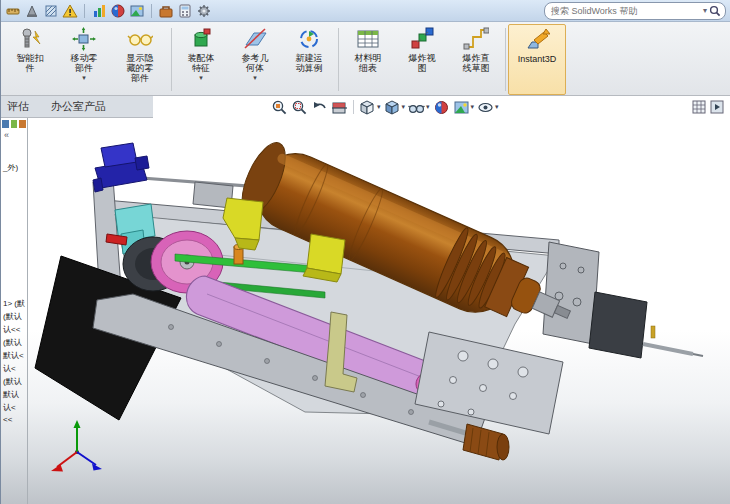 The image size is (730, 504). Describe the element at coordinates (464, 108) in the screenshot. I see `apply-scene-hud-icon: ▾` at that location.